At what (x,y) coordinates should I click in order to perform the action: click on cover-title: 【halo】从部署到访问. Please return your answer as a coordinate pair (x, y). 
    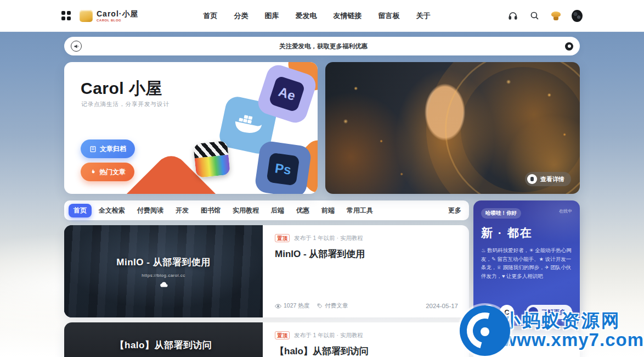
    Looking at the image, I should click on (163, 345).